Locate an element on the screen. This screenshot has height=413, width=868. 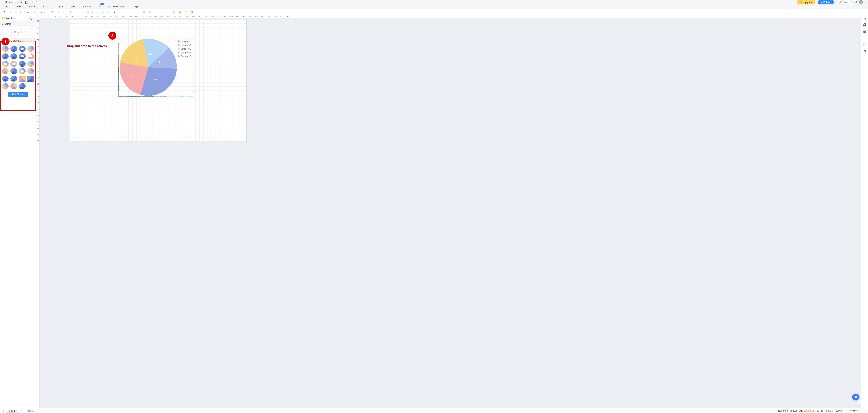
page-select: Page-1▾ is located at coordinates (12, 411).